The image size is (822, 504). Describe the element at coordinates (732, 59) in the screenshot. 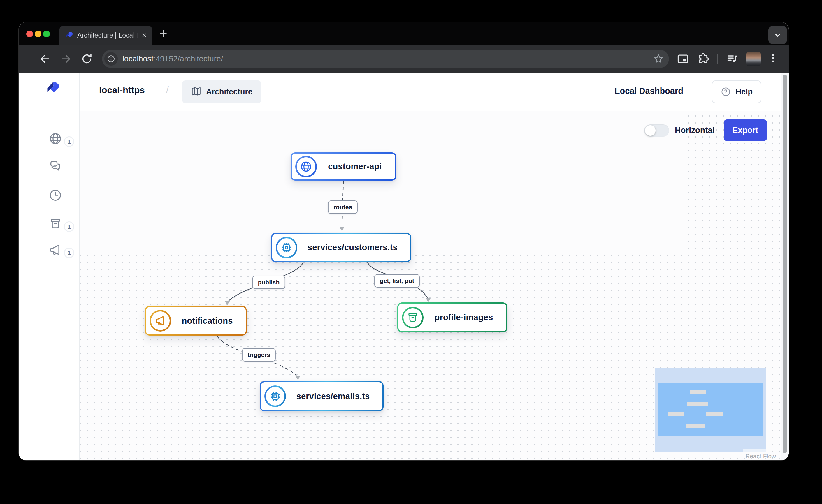

I see `media-controls-button` at that location.